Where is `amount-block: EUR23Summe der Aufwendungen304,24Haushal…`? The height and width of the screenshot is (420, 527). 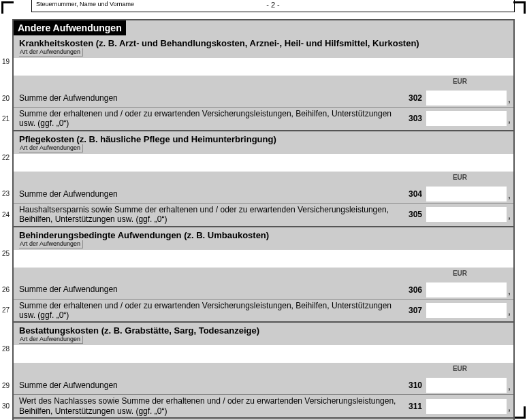
amount-block: EUR23Summe der Aufwendungen304,24Haushal… is located at coordinates (264, 199).